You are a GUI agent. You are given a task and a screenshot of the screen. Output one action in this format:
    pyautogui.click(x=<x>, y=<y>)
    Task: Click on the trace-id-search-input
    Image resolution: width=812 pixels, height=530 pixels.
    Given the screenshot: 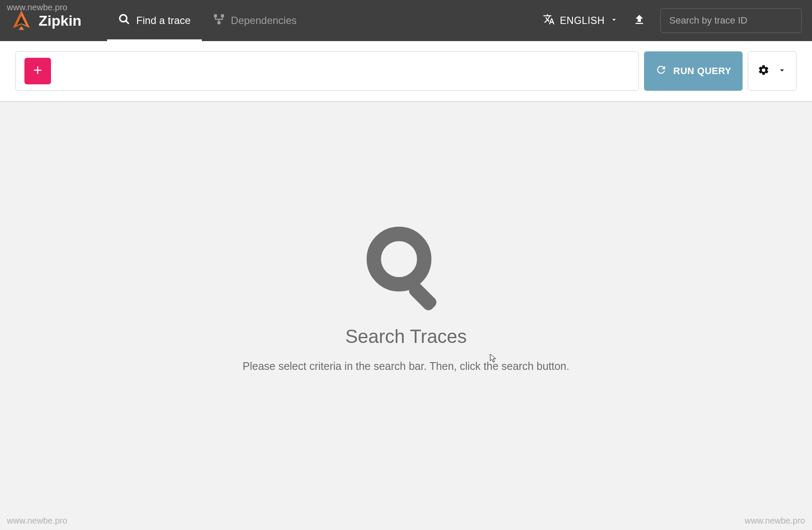 What is the action you would take?
    pyautogui.click(x=731, y=21)
    